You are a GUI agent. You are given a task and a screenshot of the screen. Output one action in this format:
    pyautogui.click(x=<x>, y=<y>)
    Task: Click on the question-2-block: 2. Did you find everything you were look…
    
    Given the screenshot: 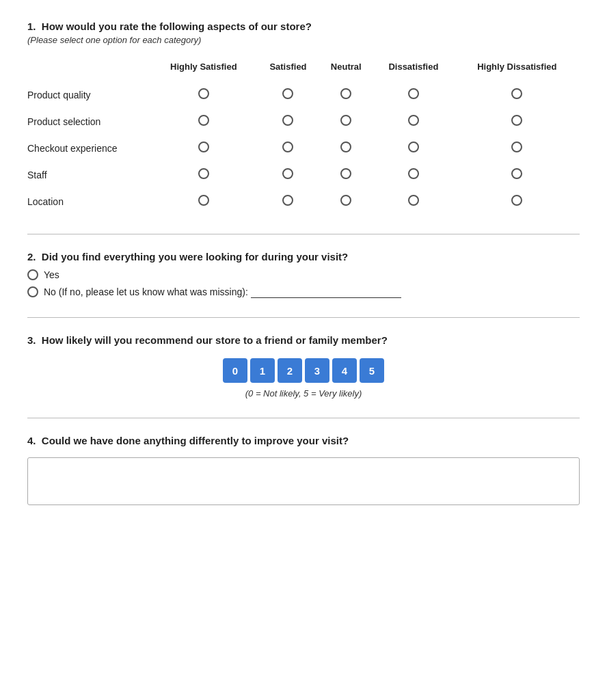 What is the action you would take?
    pyautogui.click(x=304, y=275)
    